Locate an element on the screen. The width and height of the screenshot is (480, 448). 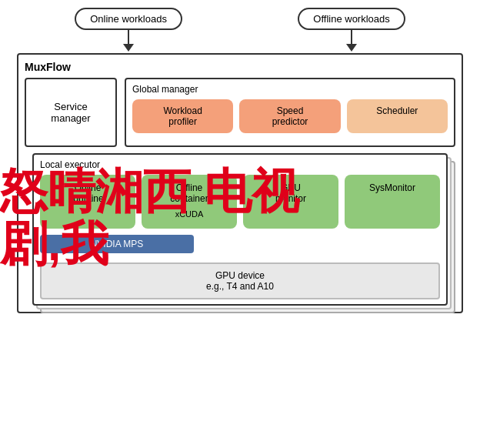
global-manager-items: Workload profiler Speed predictor Schedu… is located at coordinates (290, 116).